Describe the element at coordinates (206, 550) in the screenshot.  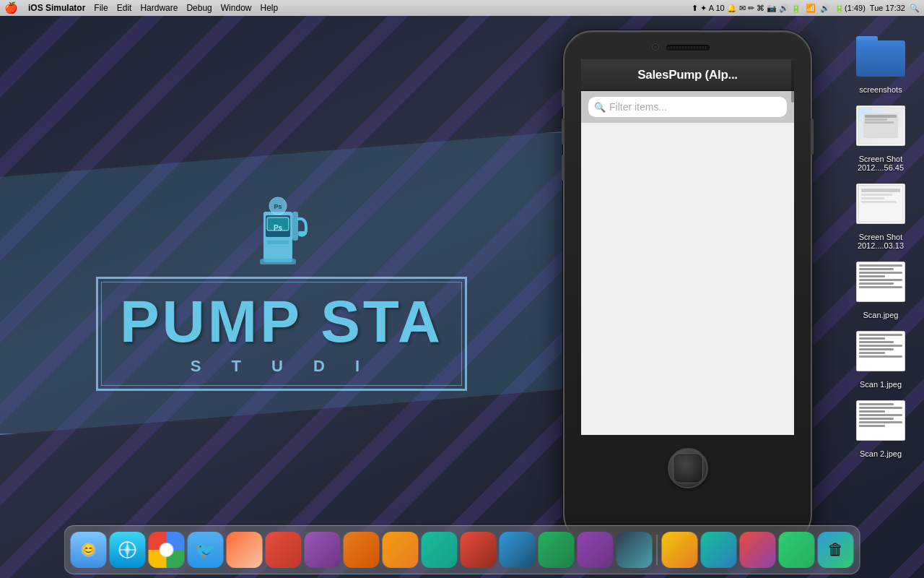
I see `dock-icon-twitter: 🐦` at that location.